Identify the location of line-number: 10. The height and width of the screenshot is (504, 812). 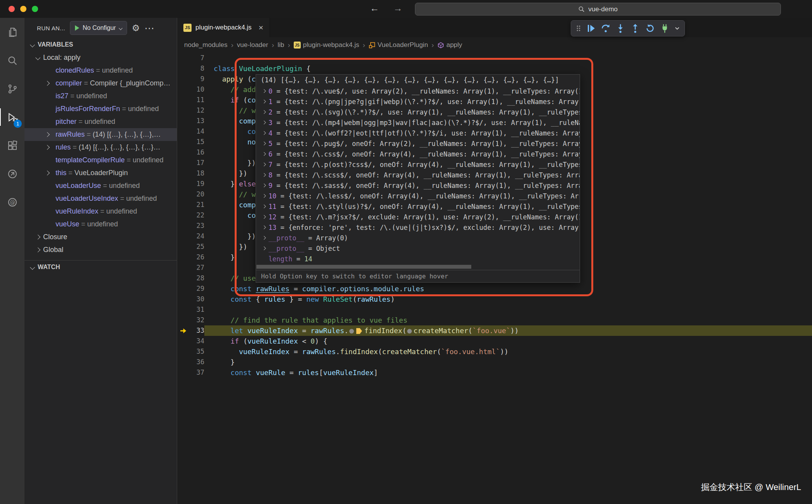
(197, 89).